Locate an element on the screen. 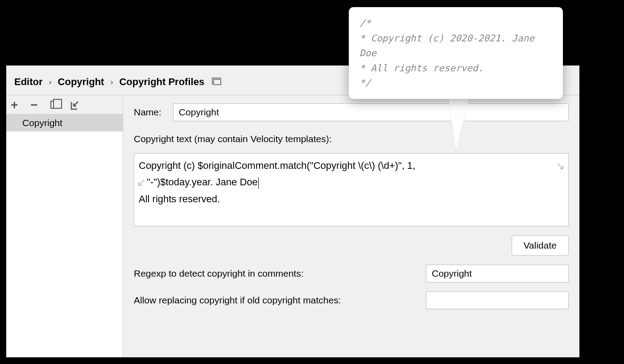  tooltip-line: */ is located at coordinates (456, 83).